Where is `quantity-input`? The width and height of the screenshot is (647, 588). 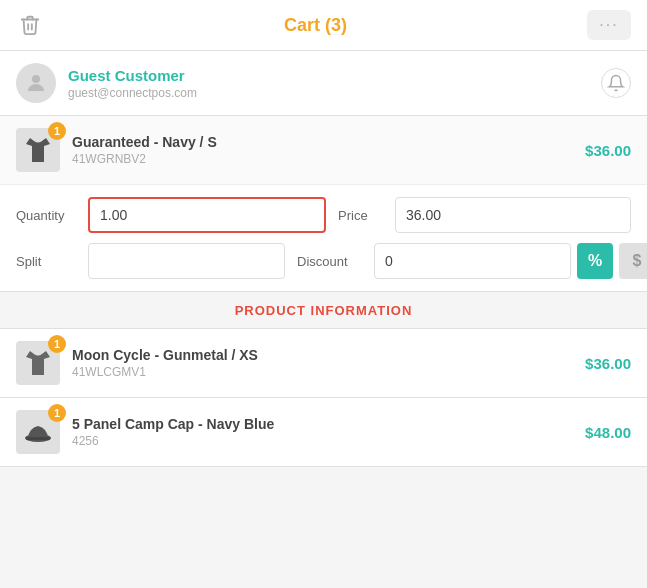 quantity-input is located at coordinates (207, 215).